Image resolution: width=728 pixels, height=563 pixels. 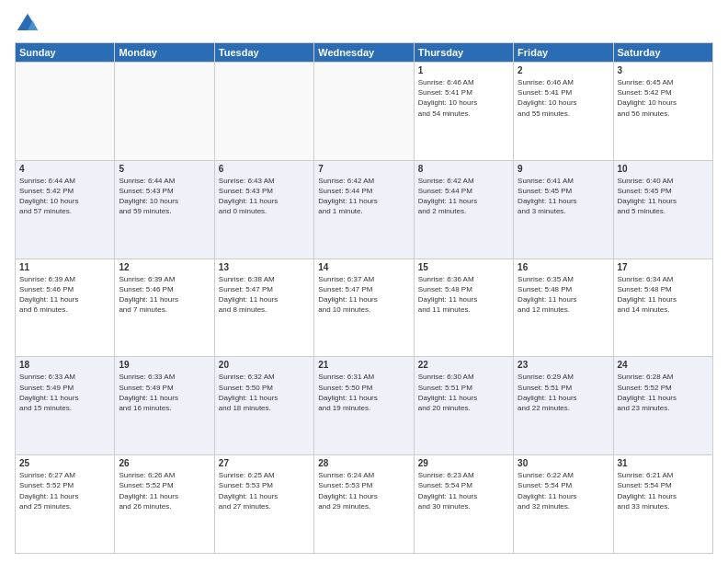 I want to click on day-number: 20, so click(x=265, y=364).